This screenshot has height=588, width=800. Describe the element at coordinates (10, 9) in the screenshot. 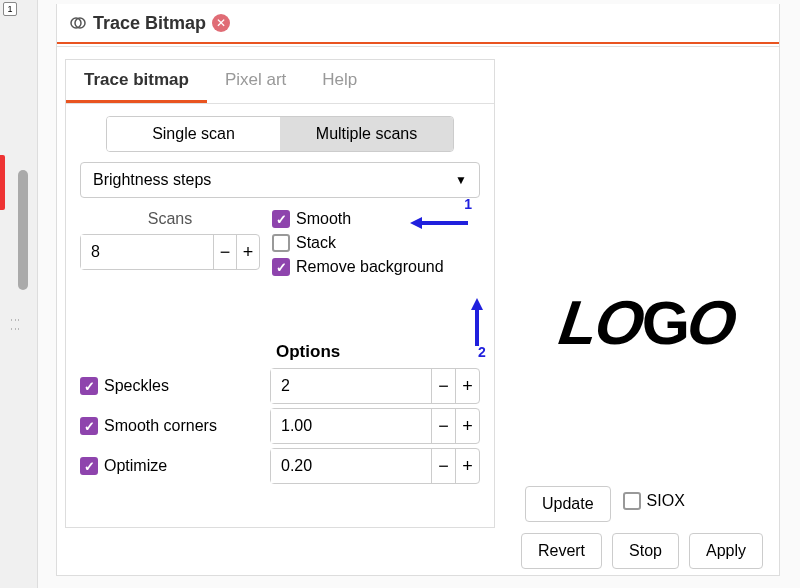

I see `page-badge: 1` at that location.